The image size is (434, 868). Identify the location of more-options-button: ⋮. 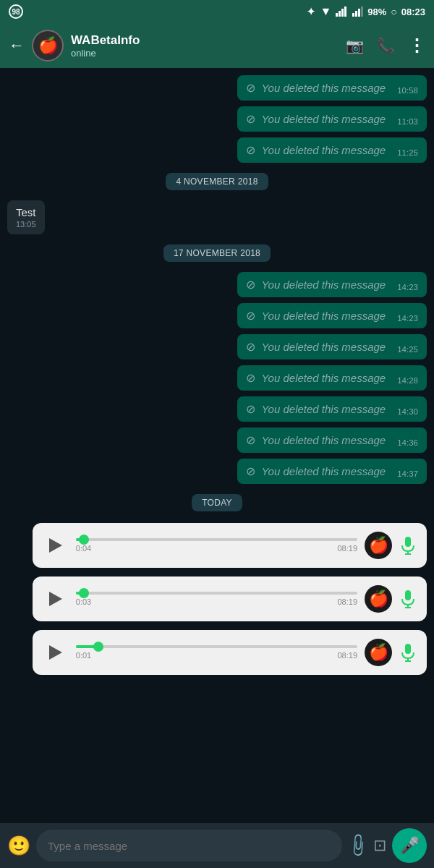
(417, 46).